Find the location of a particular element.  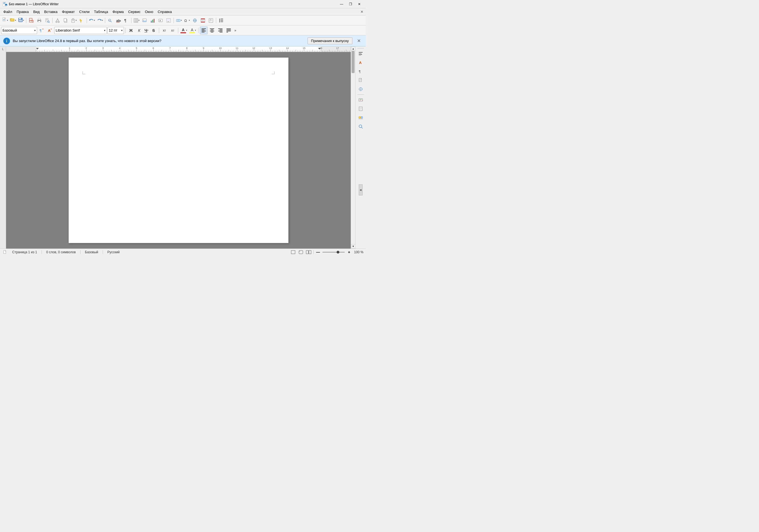

frame-button is located at coordinates (169, 20).